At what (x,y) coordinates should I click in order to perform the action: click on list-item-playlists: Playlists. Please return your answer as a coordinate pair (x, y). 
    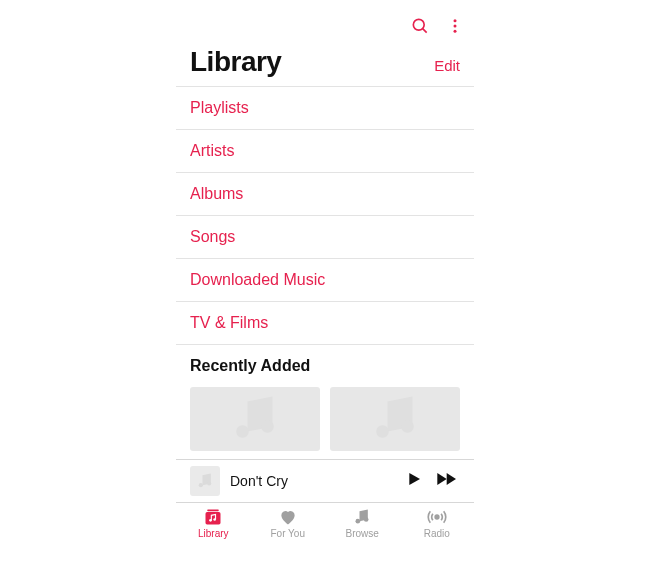
    Looking at the image, I should click on (325, 108).